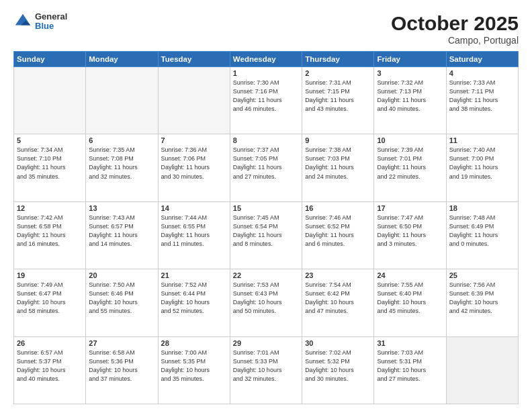 The height and width of the screenshot is (411, 532). I want to click on day-cell: 17Sunrise: 7:47 AM Sunset: 6:50 PM Dayli…, so click(410, 235).